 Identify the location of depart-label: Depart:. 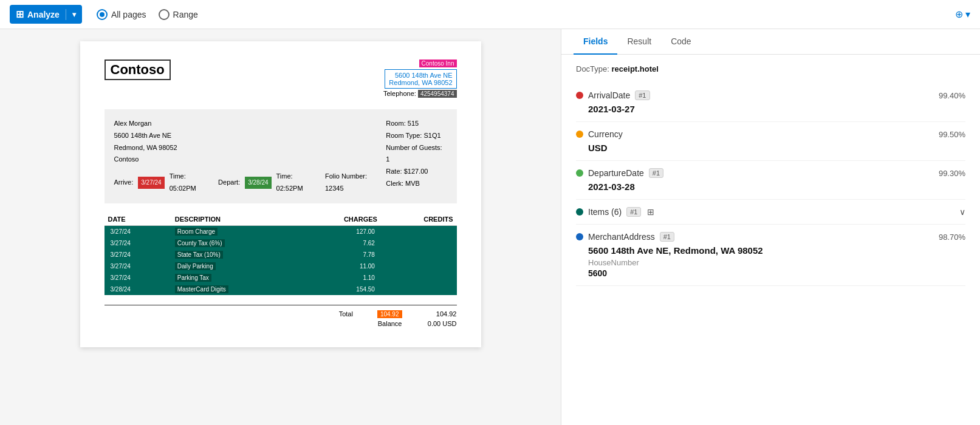
(229, 183).